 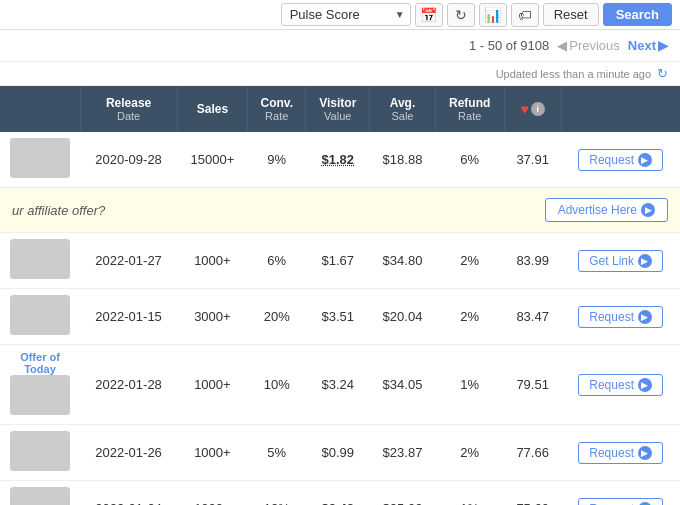 What do you see at coordinates (532, 494) in the screenshot?
I see `score-cell: 75.69` at bounding box center [532, 494].